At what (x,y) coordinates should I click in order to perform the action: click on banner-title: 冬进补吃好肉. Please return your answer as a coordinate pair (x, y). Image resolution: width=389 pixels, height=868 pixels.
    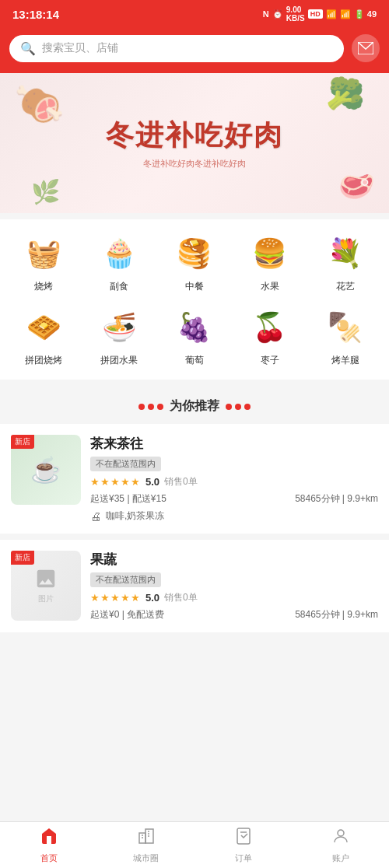
    Looking at the image, I should click on (194, 135).